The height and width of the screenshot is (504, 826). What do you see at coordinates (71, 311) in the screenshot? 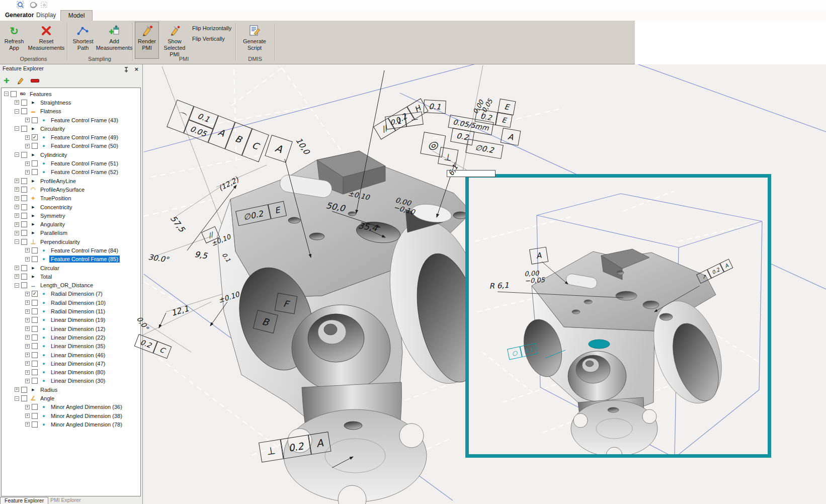
I see `tree-item: +●Radial Dimension (11)` at bounding box center [71, 311].